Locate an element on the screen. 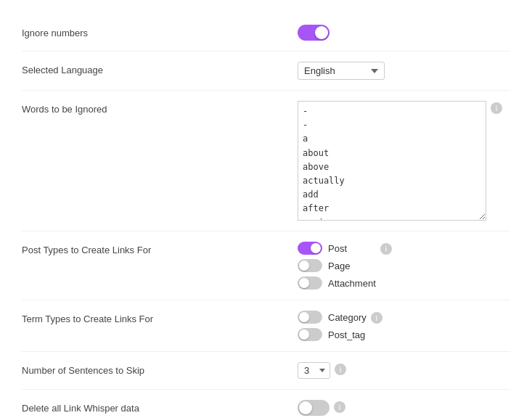 This screenshot has height=418, width=532. words-ignored-control: - - a about above actually add after aga… is located at coordinates (400, 161).